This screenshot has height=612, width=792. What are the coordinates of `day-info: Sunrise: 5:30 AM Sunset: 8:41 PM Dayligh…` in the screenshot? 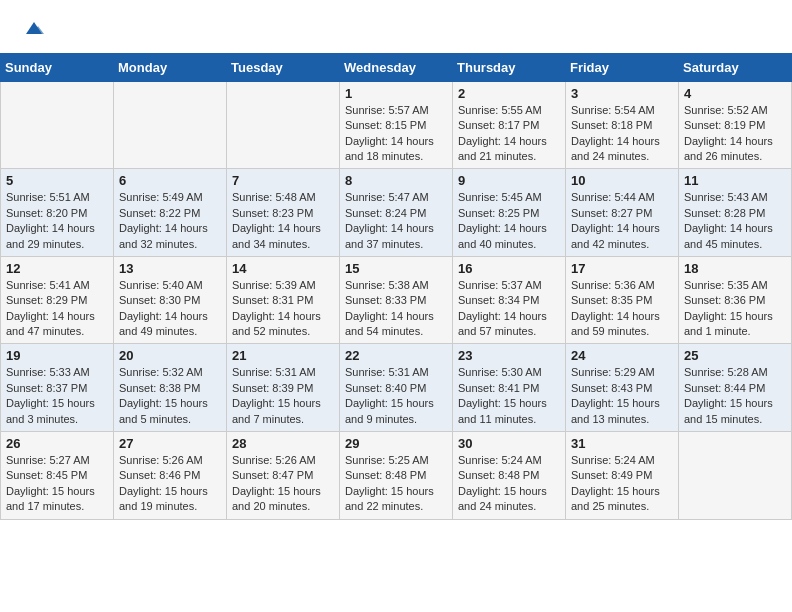 It's located at (509, 396).